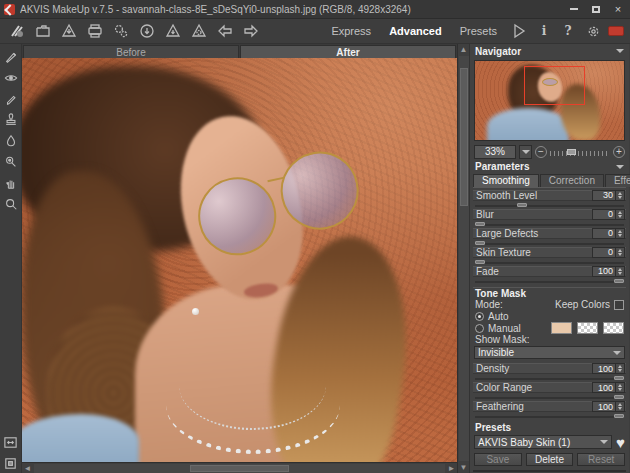 The height and width of the screenshot is (473, 630). I want to click on vertical-scrollbar: ▲ ▼, so click(463, 258).